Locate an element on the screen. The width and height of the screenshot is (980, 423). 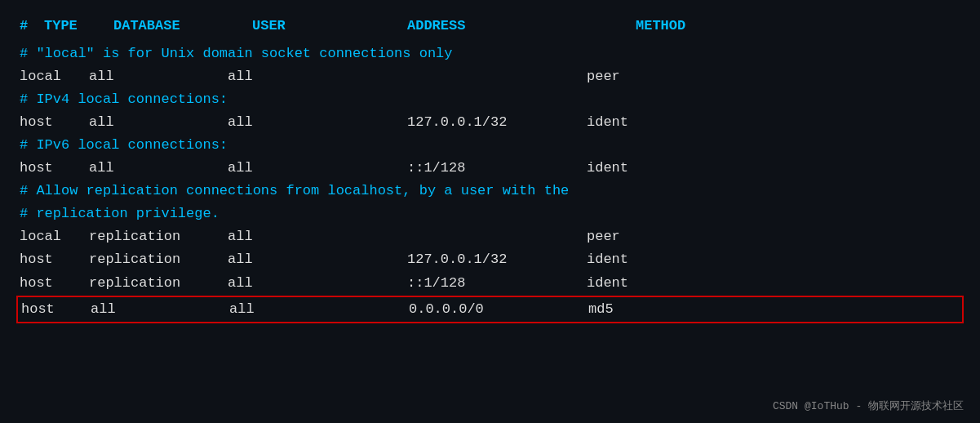
data-row: hostreplicationall::1/128ident is located at coordinates (490, 283).